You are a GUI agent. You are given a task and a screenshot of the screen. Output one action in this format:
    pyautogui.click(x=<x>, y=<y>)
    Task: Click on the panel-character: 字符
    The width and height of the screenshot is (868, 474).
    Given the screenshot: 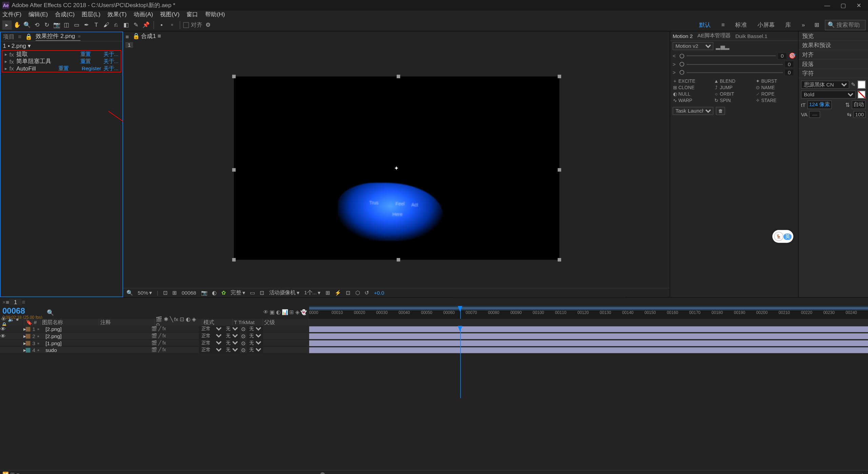 What is the action you would take?
    pyautogui.click(x=833, y=74)
    